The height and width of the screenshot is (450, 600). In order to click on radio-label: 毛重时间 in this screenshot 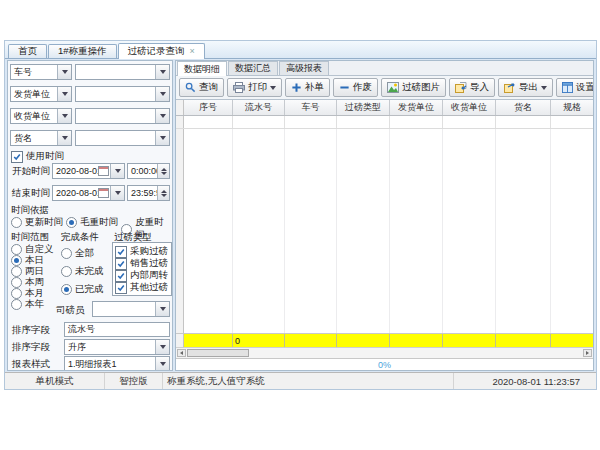, I will do `click(99, 222)`.